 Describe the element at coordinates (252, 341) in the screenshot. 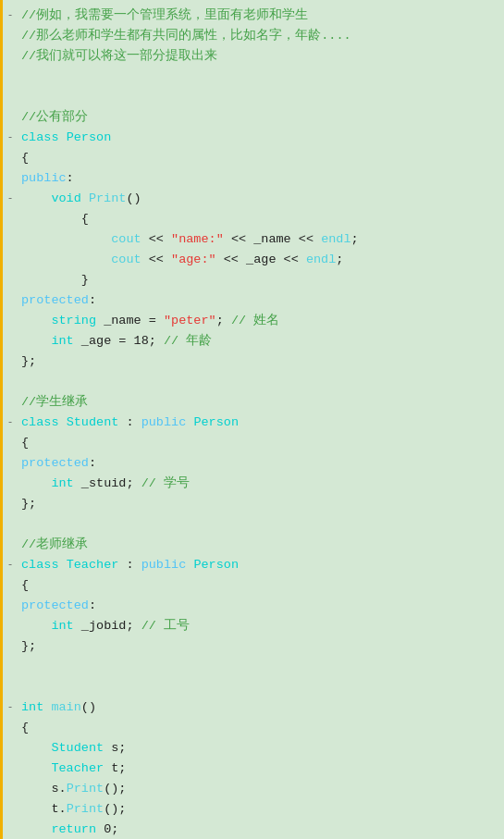

I see `code-line: int _age = 18; // 年龄` at that location.